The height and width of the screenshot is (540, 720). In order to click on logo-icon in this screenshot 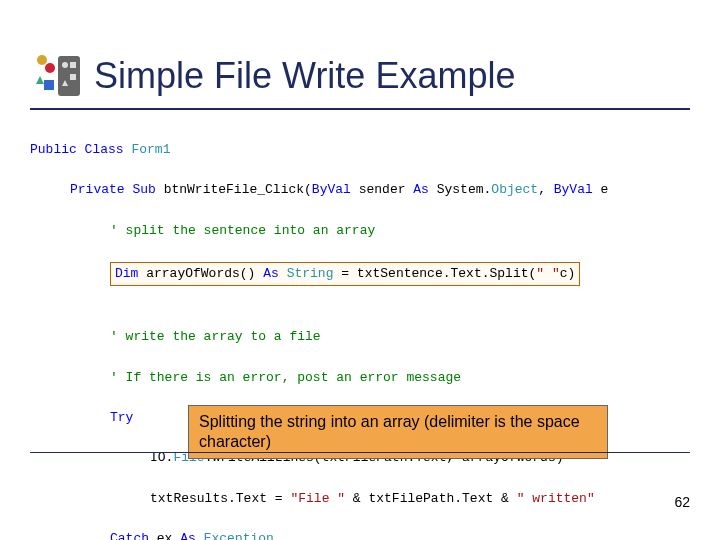, I will do `click(56, 76)`.